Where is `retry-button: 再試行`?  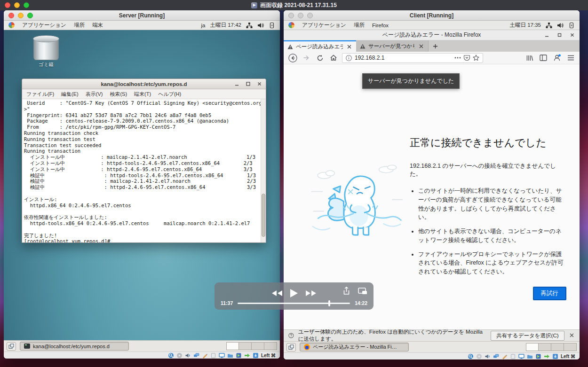
retry-button: 再試行 is located at coordinates (550, 293).